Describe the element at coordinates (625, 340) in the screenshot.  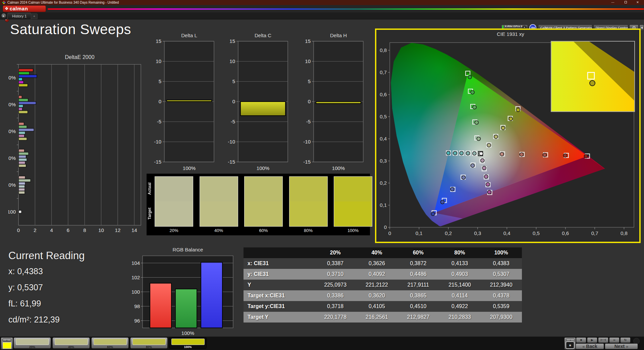
I see `loop-button: ↻` at that location.